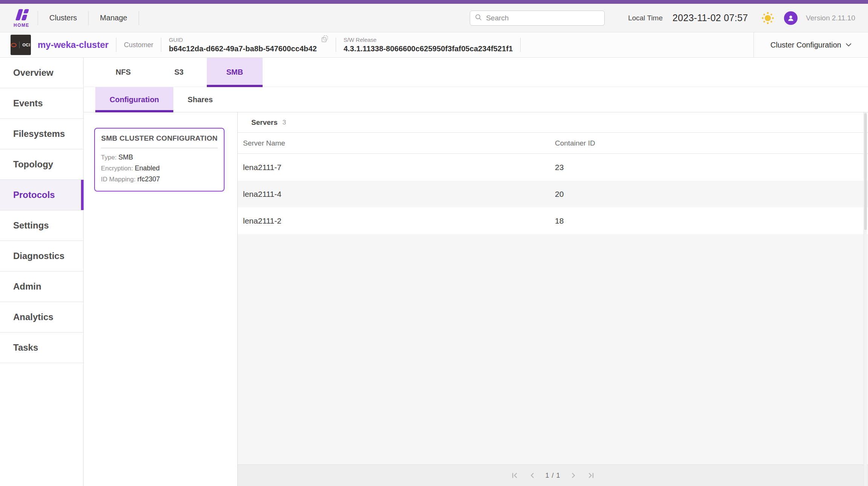 This screenshot has width=868, height=486. What do you see at coordinates (553, 221) in the screenshot?
I see `table-row: lena2111-2 18` at bounding box center [553, 221].